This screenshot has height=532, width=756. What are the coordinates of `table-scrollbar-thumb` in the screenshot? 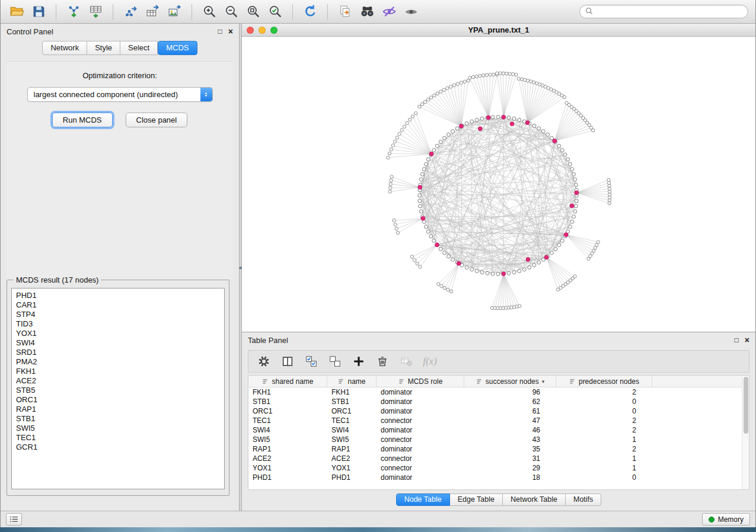 It's located at (746, 405).